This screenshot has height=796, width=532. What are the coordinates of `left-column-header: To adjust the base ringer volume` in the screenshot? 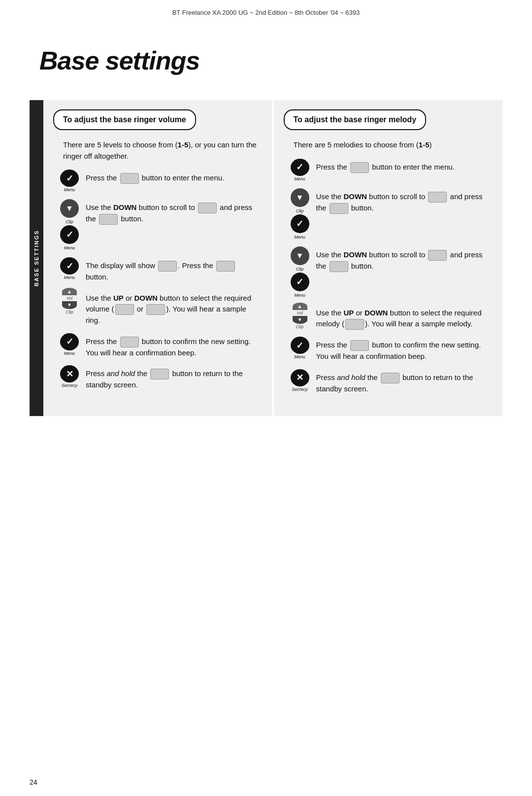 It's located at (125, 120).